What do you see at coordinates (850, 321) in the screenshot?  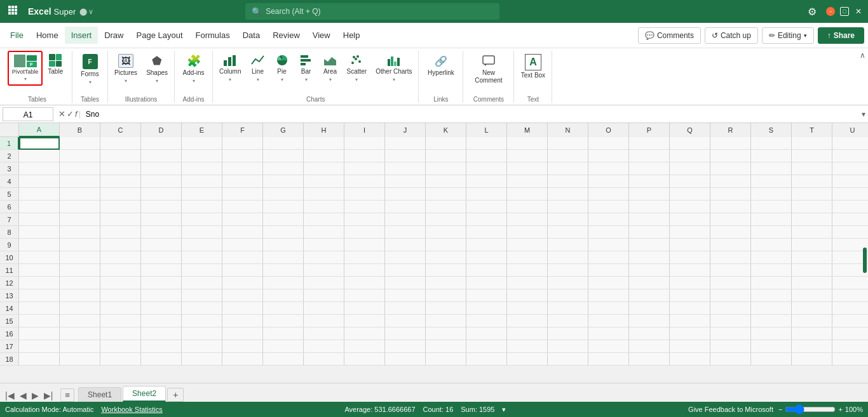 I see `cell-U15` at bounding box center [850, 321].